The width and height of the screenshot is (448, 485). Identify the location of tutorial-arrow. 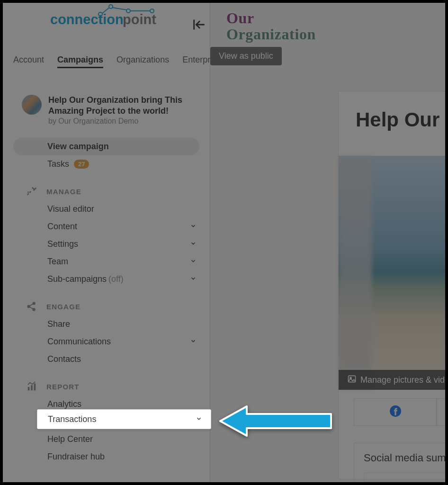
(275, 421).